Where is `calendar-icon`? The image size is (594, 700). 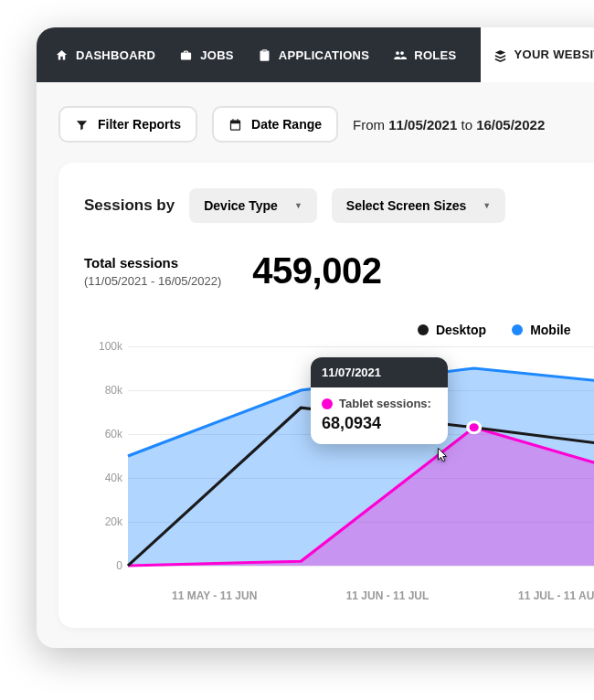 calendar-icon is located at coordinates (236, 124).